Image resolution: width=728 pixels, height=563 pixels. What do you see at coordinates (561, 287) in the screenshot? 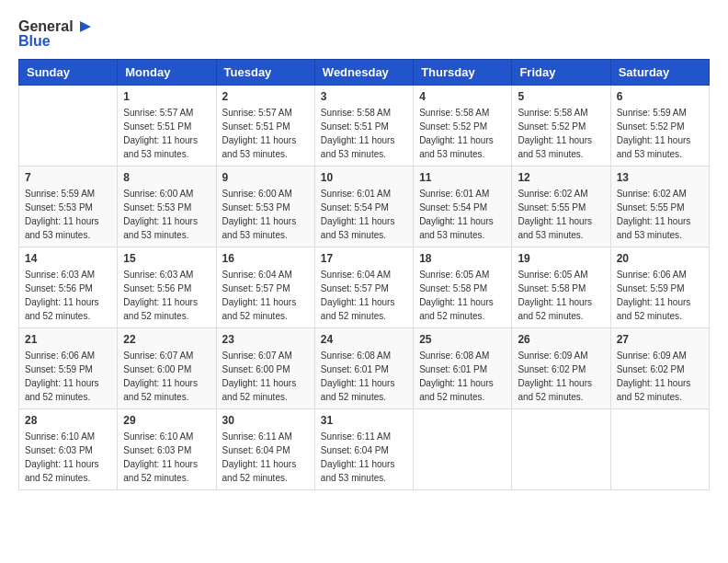
I see `day-cell: 19Sunrise: 6:05 AMSunset: 5:58 PMDayligh…` at bounding box center [561, 287].